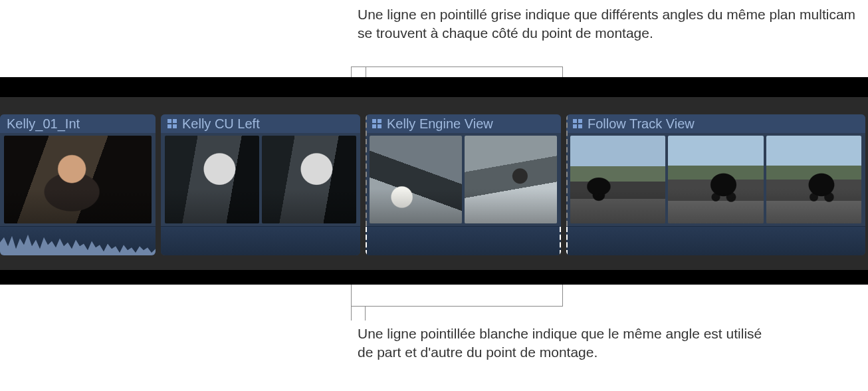 The height and width of the screenshot is (391, 868). I want to click on clip-name-label: Kelly CU Left, so click(221, 124).